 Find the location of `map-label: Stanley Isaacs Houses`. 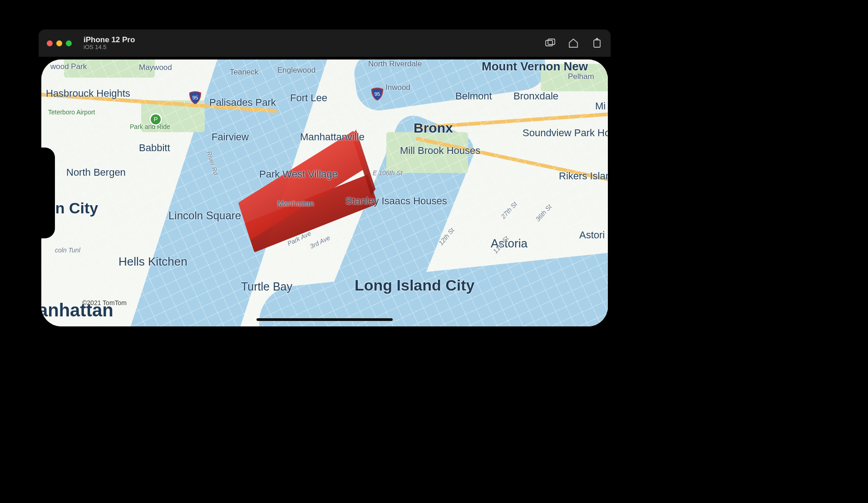

map-label: Stanley Isaacs Houses is located at coordinates (396, 201).